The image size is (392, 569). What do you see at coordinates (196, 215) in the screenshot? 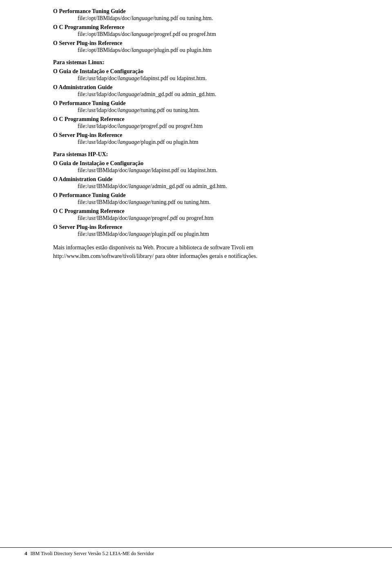
I see `hpux-cprog-entry: O C Programming Reference file:/usr/IBMl…` at bounding box center [196, 215].